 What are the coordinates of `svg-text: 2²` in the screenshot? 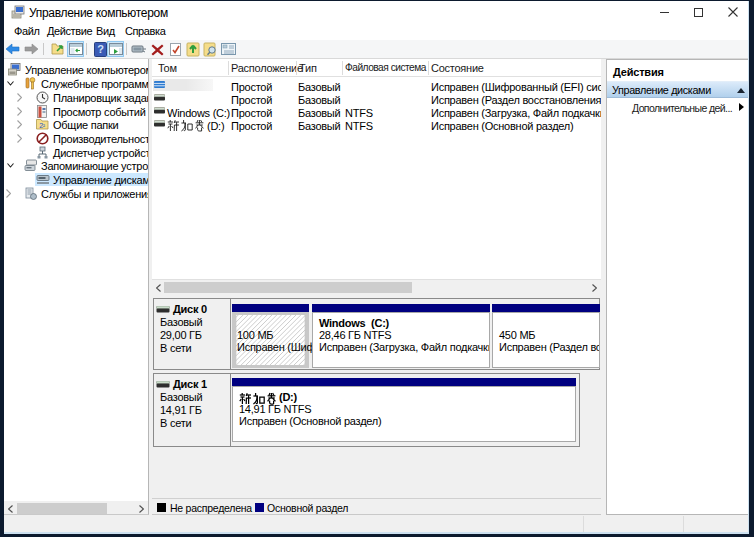 It's located at (42, 126).